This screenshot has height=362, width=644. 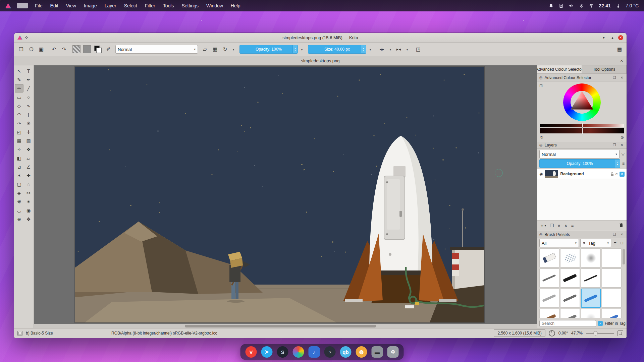 What do you see at coordinates (19, 176) in the screenshot?
I see `tool-reference-images: ✶` at bounding box center [19, 176].